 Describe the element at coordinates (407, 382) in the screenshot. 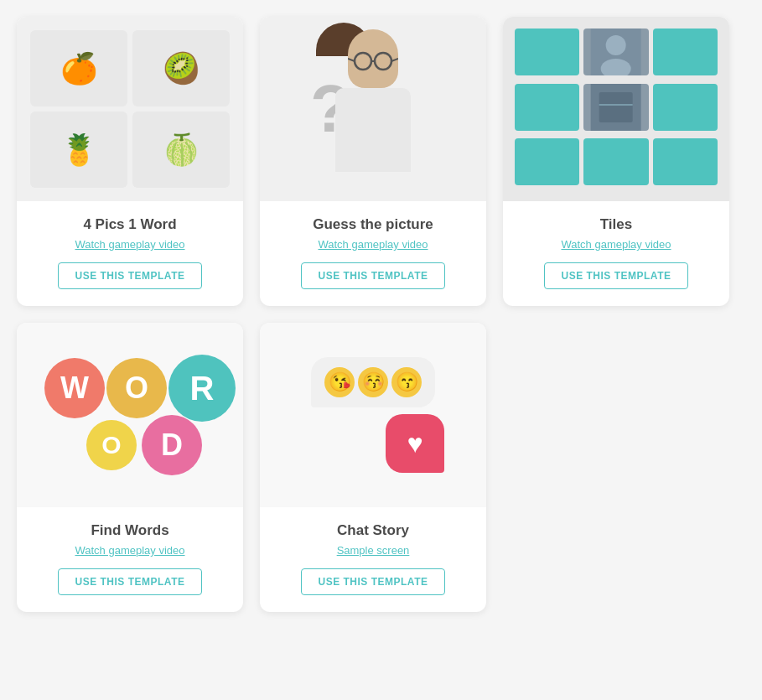

I see `emoji-kiss3: 😙` at that location.